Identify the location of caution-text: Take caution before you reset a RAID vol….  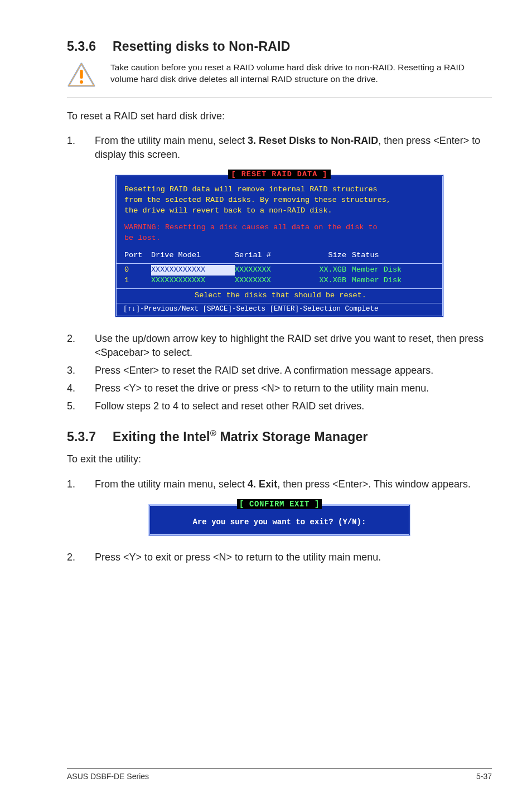
(301, 74).